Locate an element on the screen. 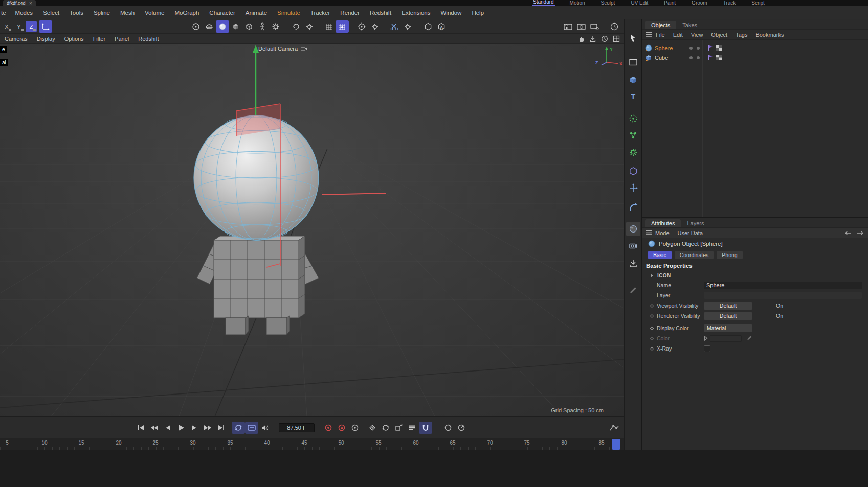  rotate-tool-button is located at coordinates (296, 27).